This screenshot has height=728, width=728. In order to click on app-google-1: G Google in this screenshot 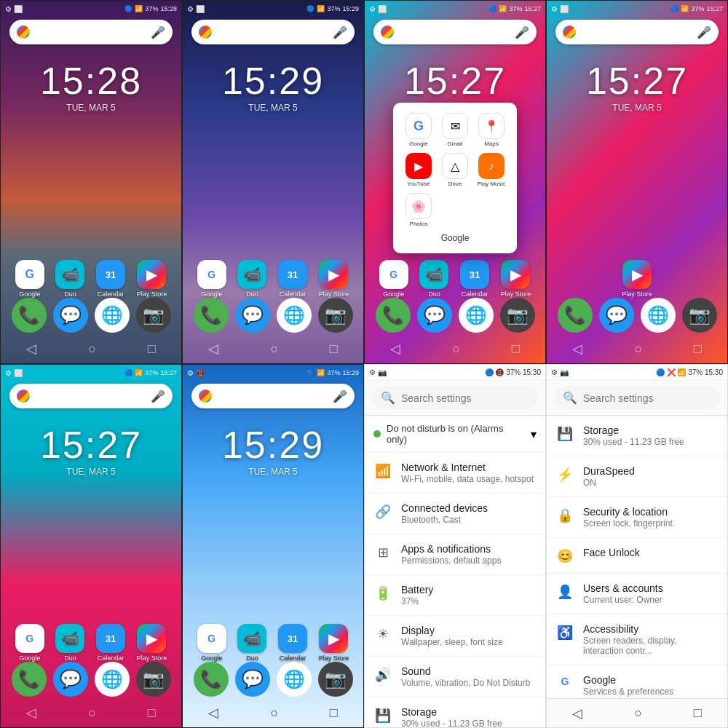, I will do `click(30, 279)`.